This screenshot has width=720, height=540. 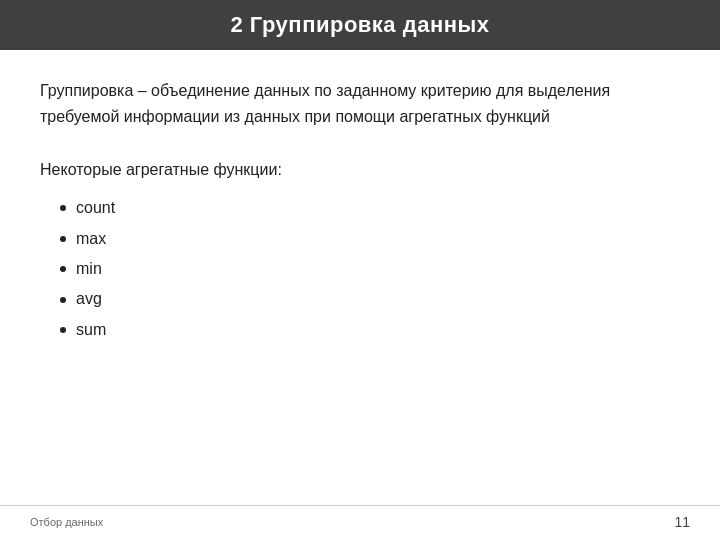 What do you see at coordinates (370, 330) in the screenshot?
I see `list-item: sum` at bounding box center [370, 330].